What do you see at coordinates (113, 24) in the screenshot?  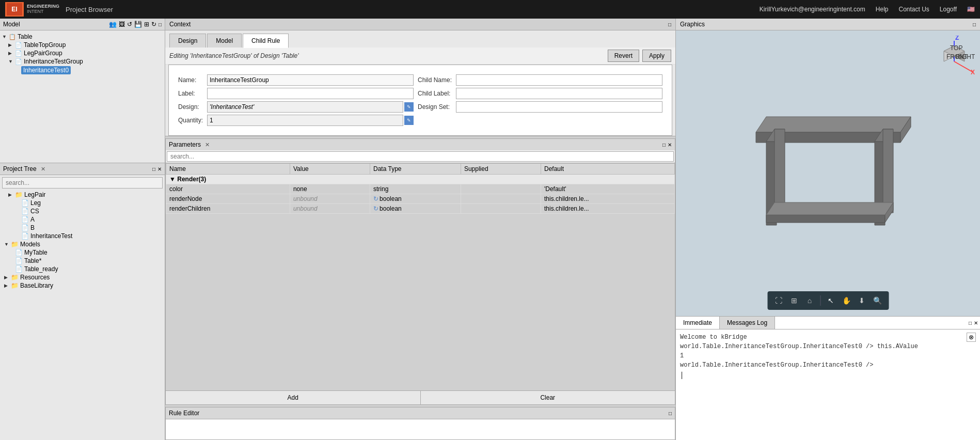 I see `model-icon-1: 👥` at bounding box center [113, 24].